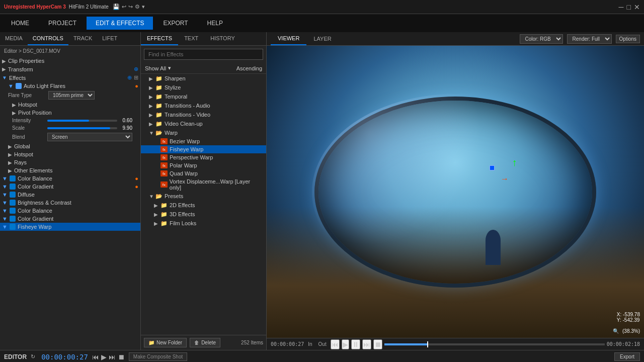  I want to click on color-balance-2-item: ▼ Color Balance, so click(70, 211).